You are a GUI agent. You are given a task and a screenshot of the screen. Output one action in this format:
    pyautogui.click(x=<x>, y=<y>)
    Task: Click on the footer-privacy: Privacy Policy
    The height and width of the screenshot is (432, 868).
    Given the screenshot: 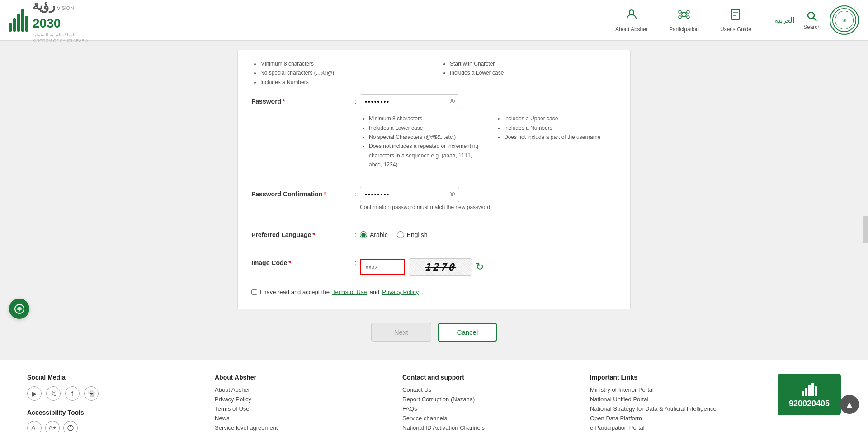 What is the action you would take?
    pyautogui.click(x=299, y=399)
    